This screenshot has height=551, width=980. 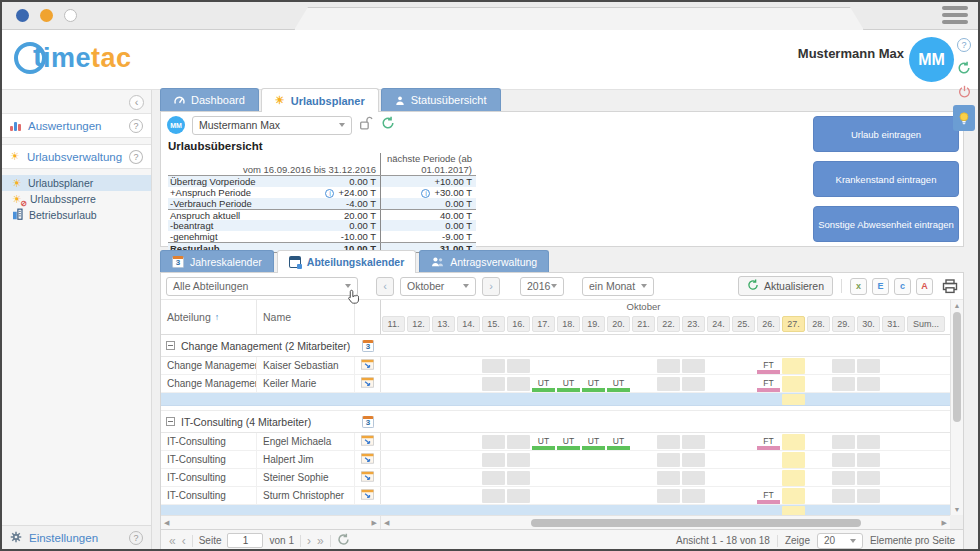 I want to click on day-header: 11., so click(x=394, y=324).